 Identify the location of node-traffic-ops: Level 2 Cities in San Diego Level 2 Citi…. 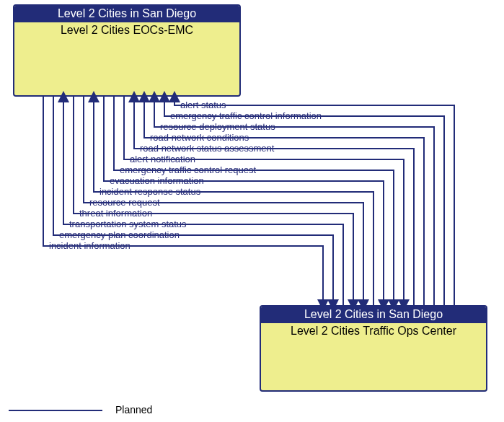
(373, 348).